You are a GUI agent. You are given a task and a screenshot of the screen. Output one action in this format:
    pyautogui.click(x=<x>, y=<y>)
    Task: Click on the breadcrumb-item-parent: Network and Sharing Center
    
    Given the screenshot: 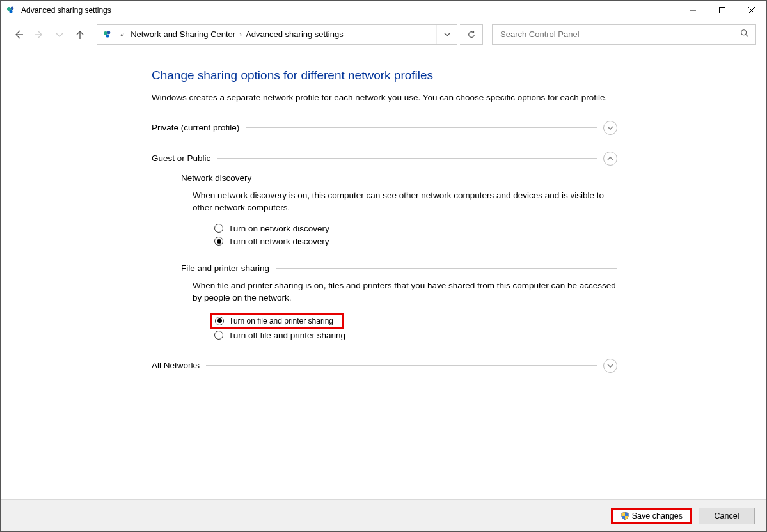 What is the action you would take?
    pyautogui.click(x=183, y=35)
    